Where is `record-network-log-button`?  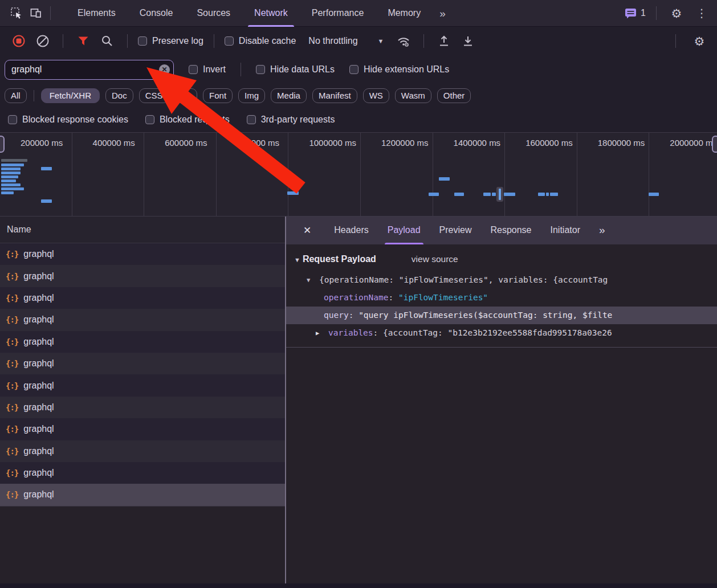 record-network-log-button is located at coordinates (19, 41).